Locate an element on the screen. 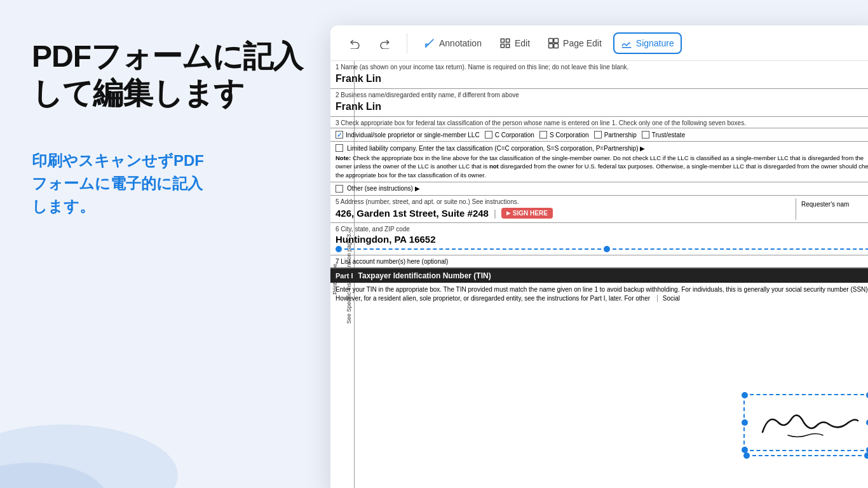 The width and height of the screenshot is (868, 488). checkbox-individual-box is located at coordinates (339, 135).